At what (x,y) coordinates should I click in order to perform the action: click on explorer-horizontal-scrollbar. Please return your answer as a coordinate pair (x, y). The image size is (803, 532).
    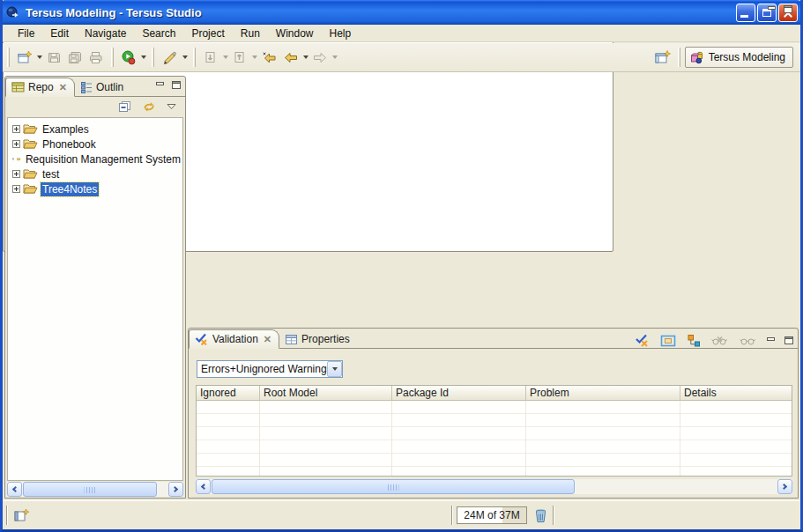
    Looking at the image, I should click on (95, 490).